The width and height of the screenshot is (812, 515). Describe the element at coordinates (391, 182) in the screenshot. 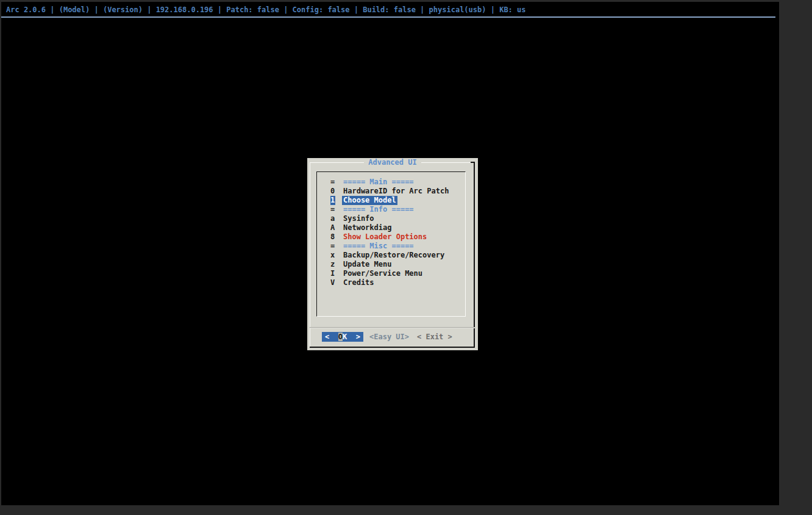

I see `menu-item-0: ====== Main =====` at that location.